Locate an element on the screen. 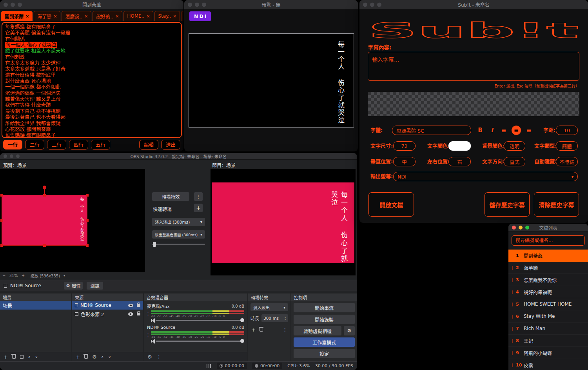 The image size is (588, 370). mixer-settings-icon: ⚙ is located at coordinates (150, 357).